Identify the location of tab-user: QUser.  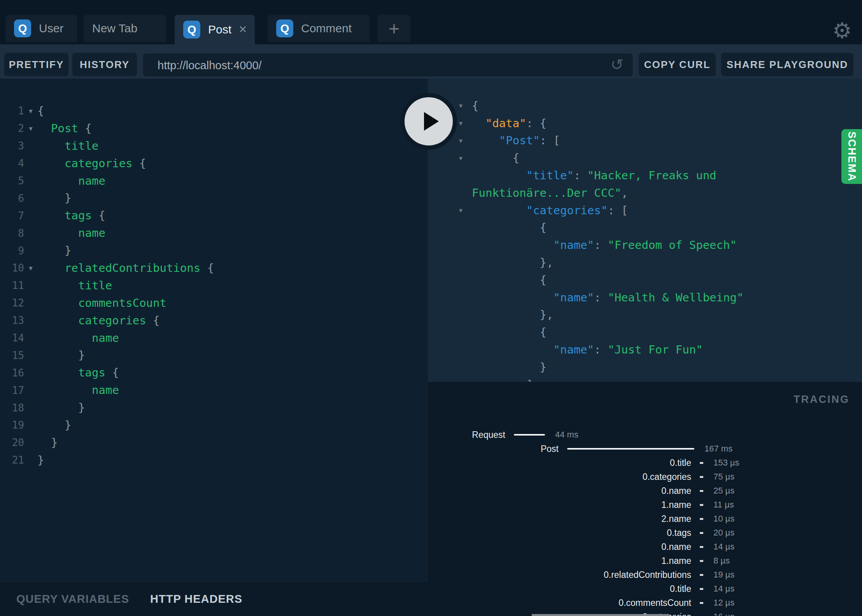
(41, 28).